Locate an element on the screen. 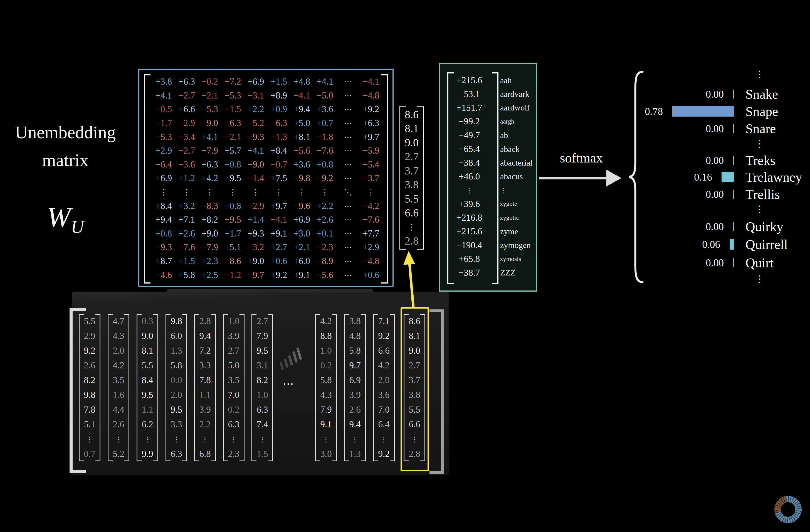 Image resolution: width=810 pixels, height=532 pixels. matrix-symbol: WU is located at coordinates (65, 219).